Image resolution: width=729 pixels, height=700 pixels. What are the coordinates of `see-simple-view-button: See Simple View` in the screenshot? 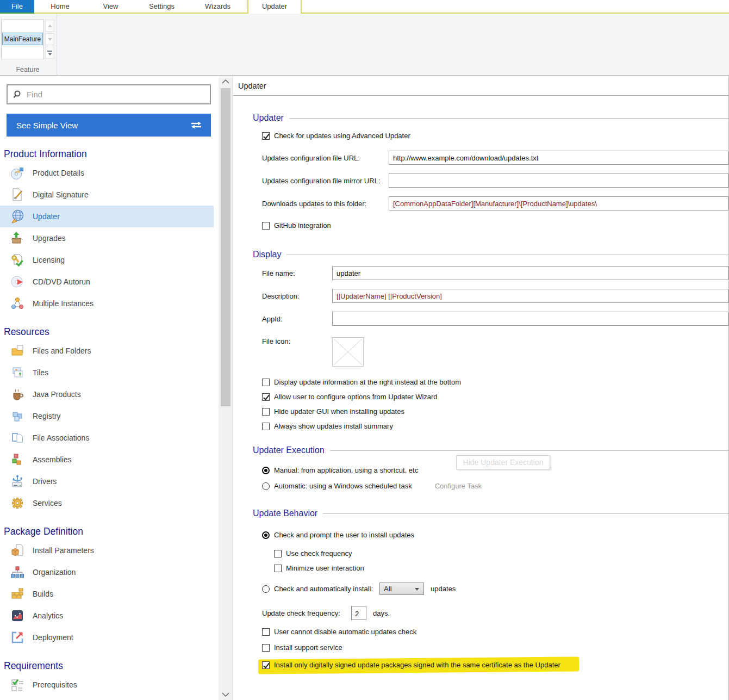 It's located at (109, 125).